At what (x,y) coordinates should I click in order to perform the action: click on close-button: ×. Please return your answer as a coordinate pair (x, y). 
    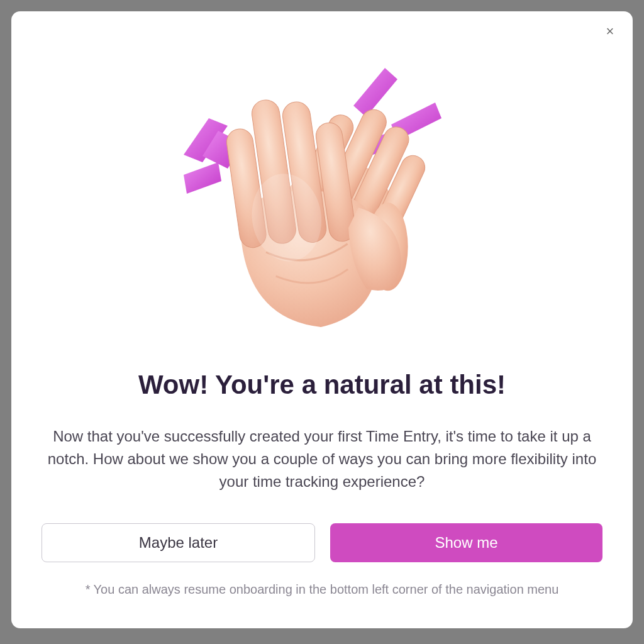
    Looking at the image, I should click on (610, 31).